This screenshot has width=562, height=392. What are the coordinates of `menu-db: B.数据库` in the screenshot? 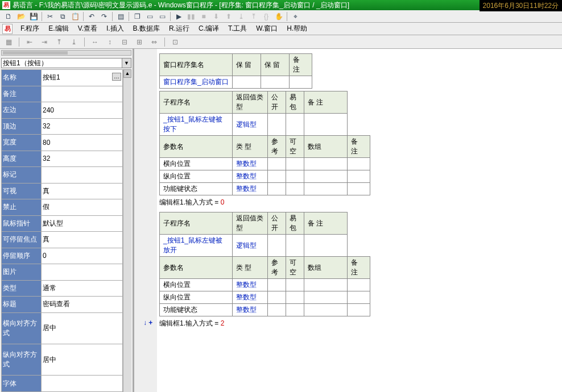 It's located at (147, 28).